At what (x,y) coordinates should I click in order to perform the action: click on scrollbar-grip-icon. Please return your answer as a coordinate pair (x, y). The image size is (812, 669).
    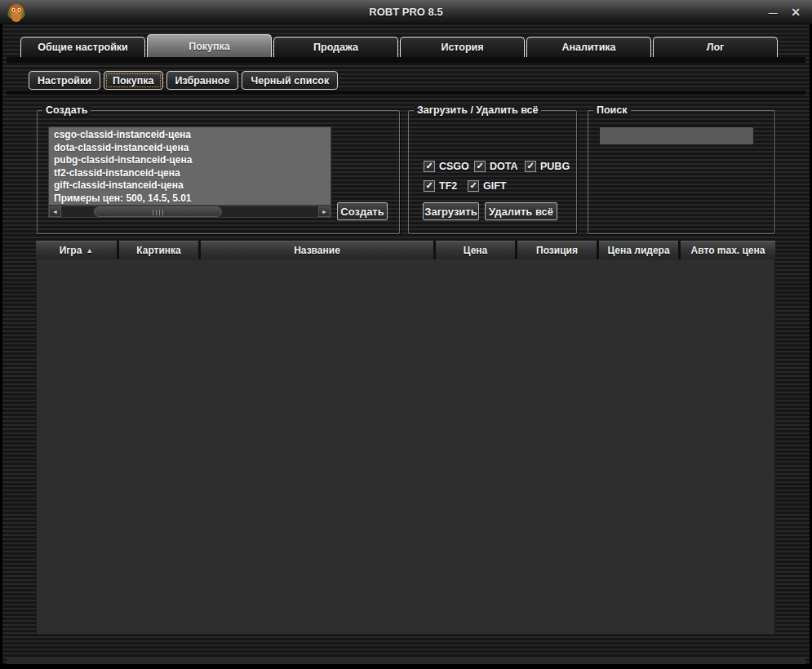
    Looking at the image, I should click on (158, 212).